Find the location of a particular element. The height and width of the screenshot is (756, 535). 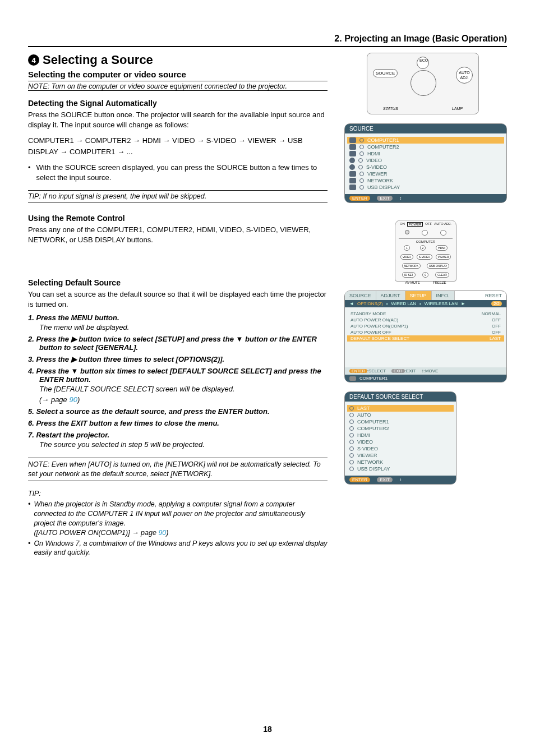

remote-heading: Using the Remote Control is located at coordinates (178, 218).